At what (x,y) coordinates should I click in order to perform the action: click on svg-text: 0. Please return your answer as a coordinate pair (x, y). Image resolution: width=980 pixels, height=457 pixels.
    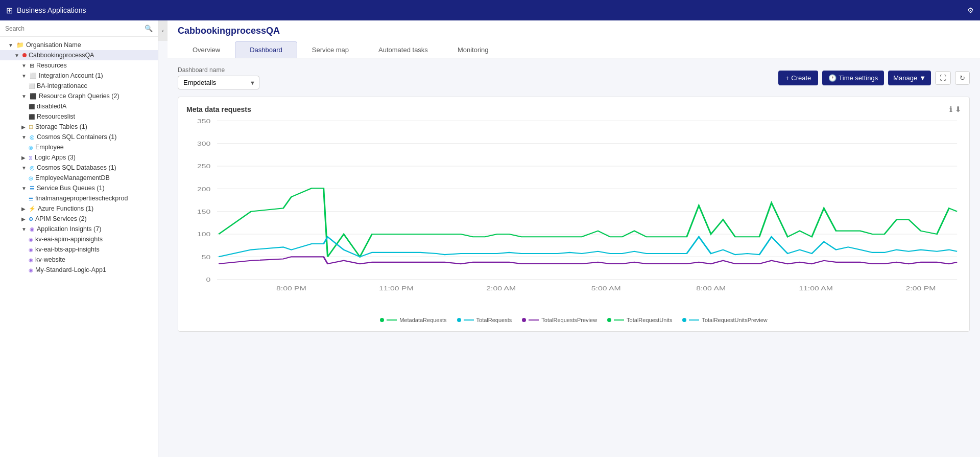
    Looking at the image, I should click on (208, 280).